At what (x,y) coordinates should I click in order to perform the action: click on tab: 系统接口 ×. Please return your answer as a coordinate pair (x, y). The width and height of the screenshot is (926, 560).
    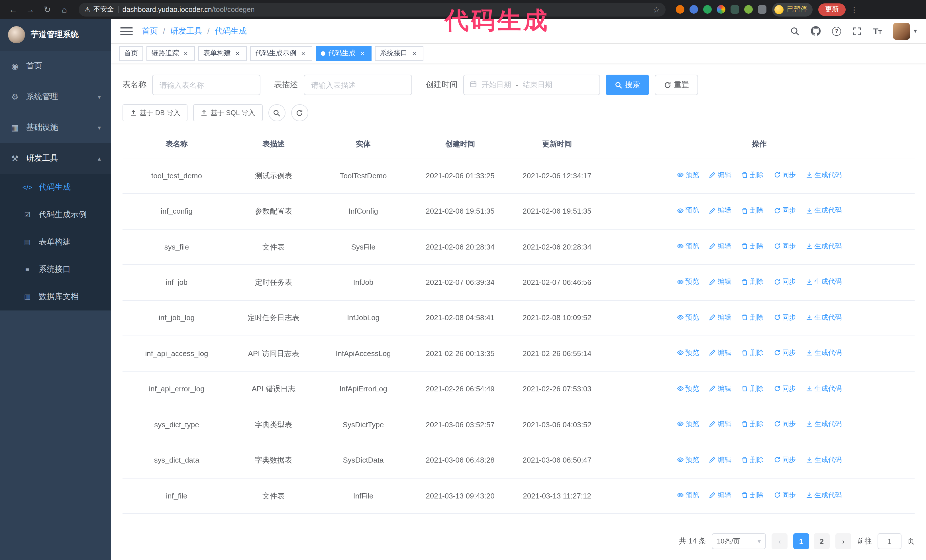
    Looking at the image, I should click on (399, 53).